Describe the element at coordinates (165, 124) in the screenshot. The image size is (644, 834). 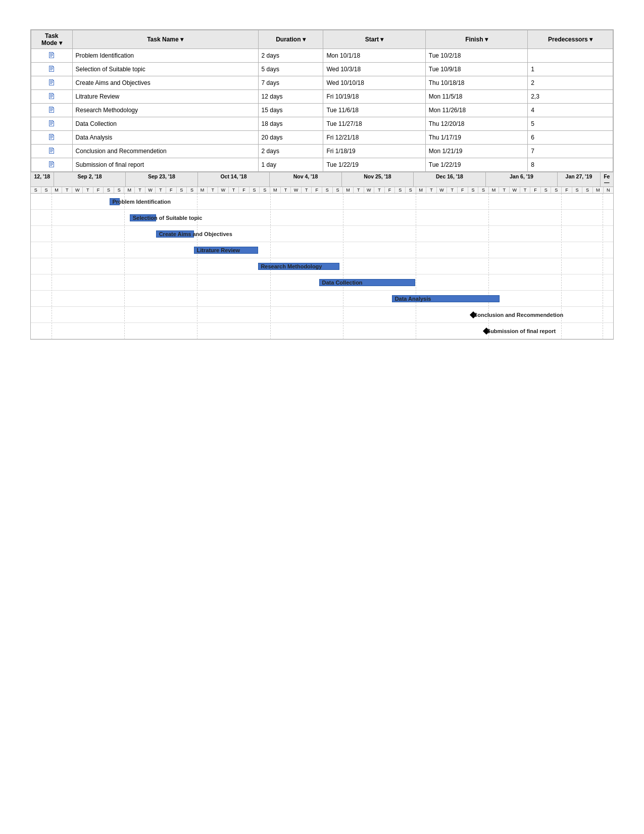
I see `task-name-cell: Data Collection` at that location.